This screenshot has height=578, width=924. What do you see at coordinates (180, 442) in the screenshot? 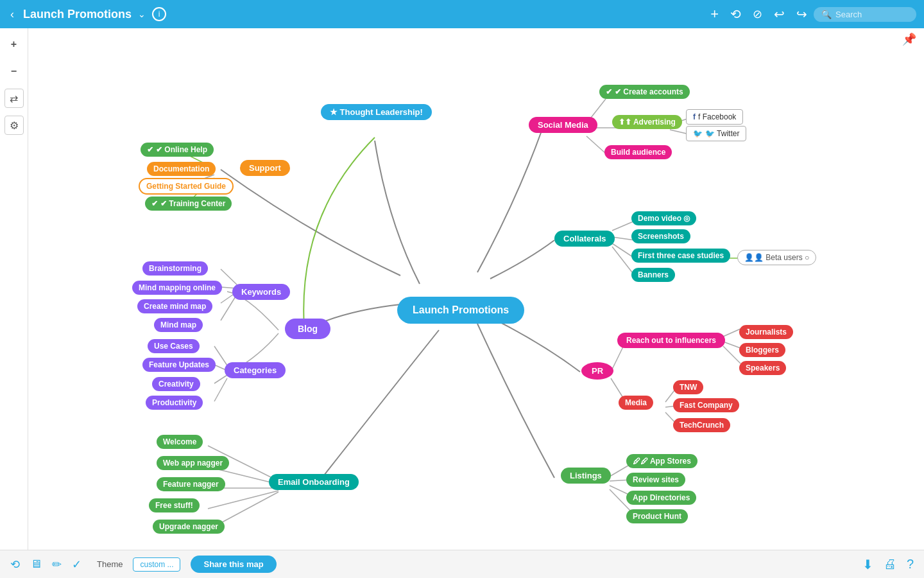
I see `welcome-node: Welcome` at bounding box center [180, 442].